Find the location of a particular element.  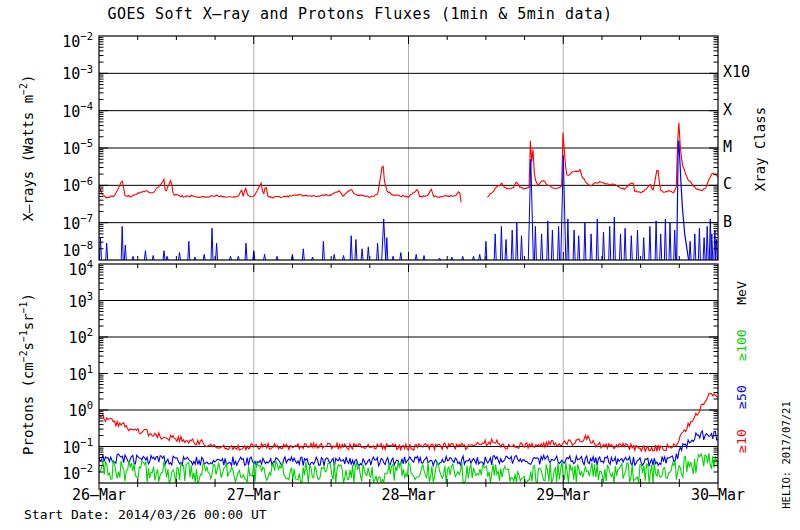

y-tick-label: 10−3 is located at coordinates (72, 73).